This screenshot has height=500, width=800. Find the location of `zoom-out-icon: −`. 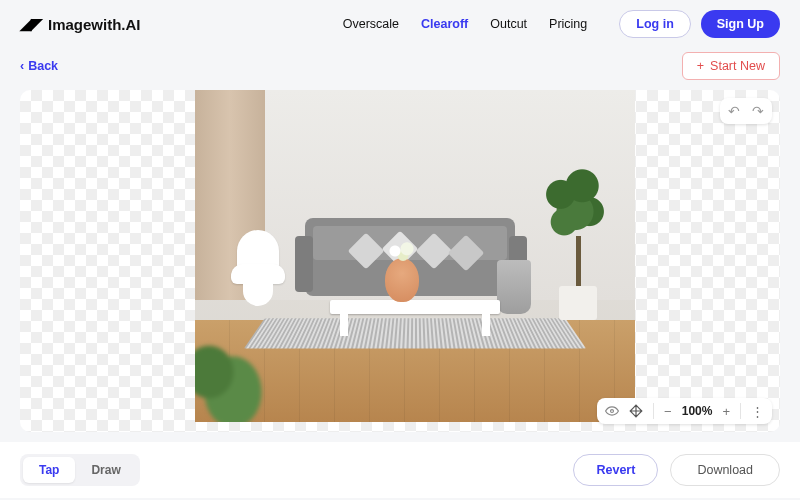

zoom-out-icon: − is located at coordinates (668, 412).